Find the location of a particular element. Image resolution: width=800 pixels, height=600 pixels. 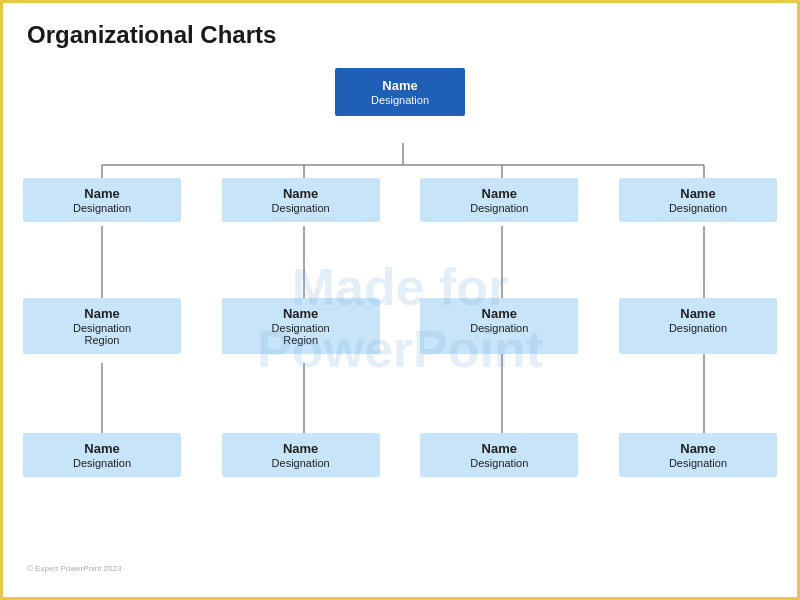

l2-0-line1: Designation is located at coordinates (102, 328).